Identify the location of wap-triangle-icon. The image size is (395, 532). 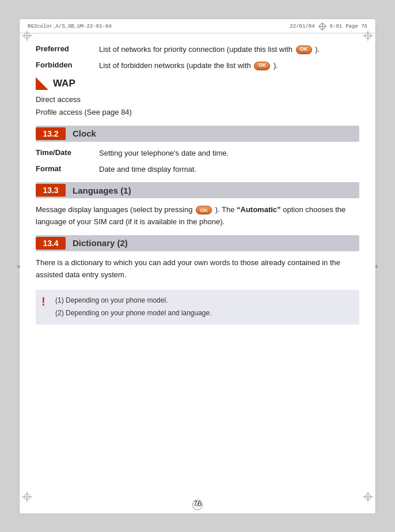
(42, 84).